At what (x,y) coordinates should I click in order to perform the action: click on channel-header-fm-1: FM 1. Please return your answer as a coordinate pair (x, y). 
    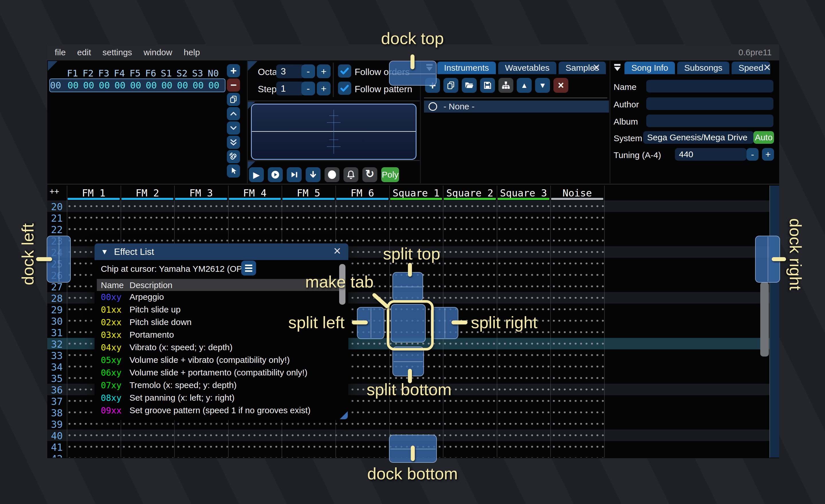
    Looking at the image, I should click on (94, 193).